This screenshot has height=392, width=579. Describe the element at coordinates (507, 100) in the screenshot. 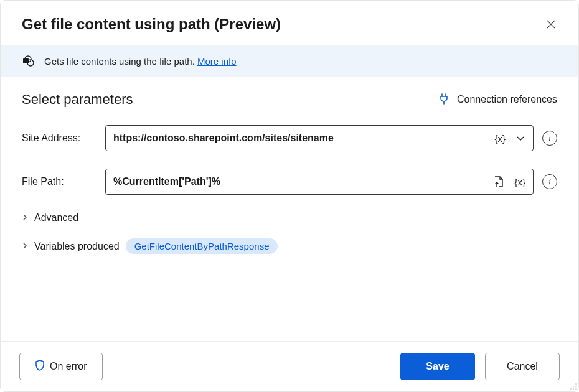

I see `connection-references-label: Connection references` at that location.